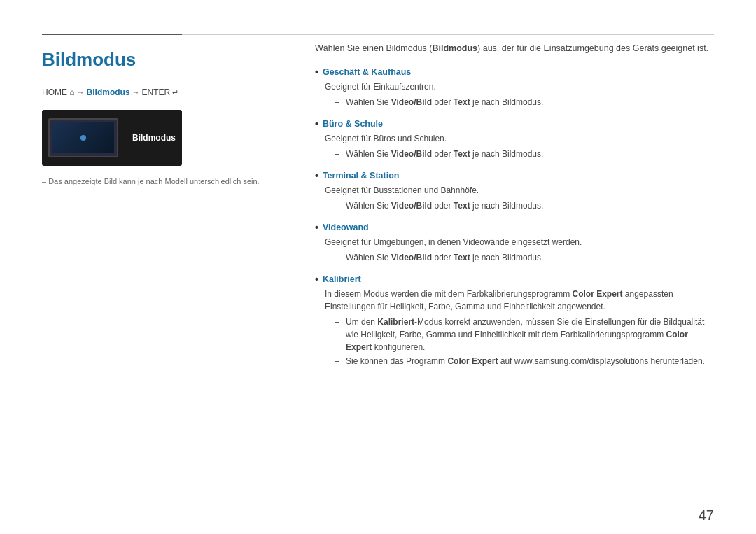 This screenshot has height=534, width=756. Describe the element at coordinates (342, 279) in the screenshot. I see `section-title-label: Kalibriert` at that location.